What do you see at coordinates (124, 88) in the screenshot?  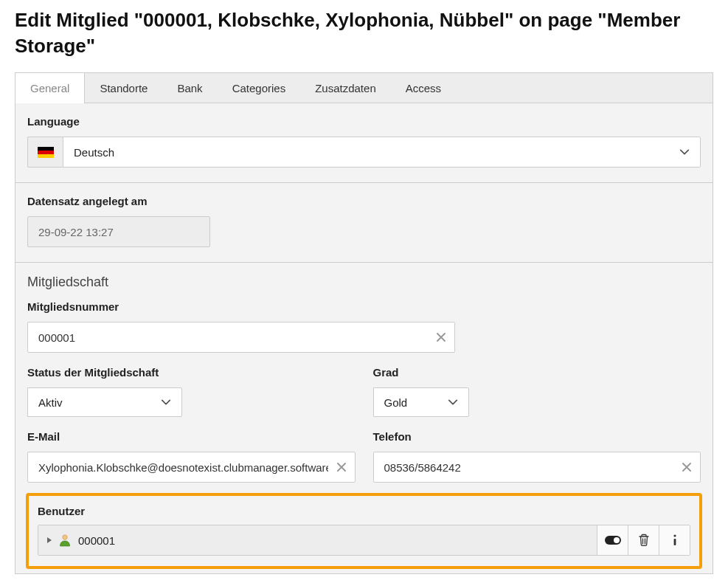 I see `tab-standorte: Standorte` at bounding box center [124, 88].